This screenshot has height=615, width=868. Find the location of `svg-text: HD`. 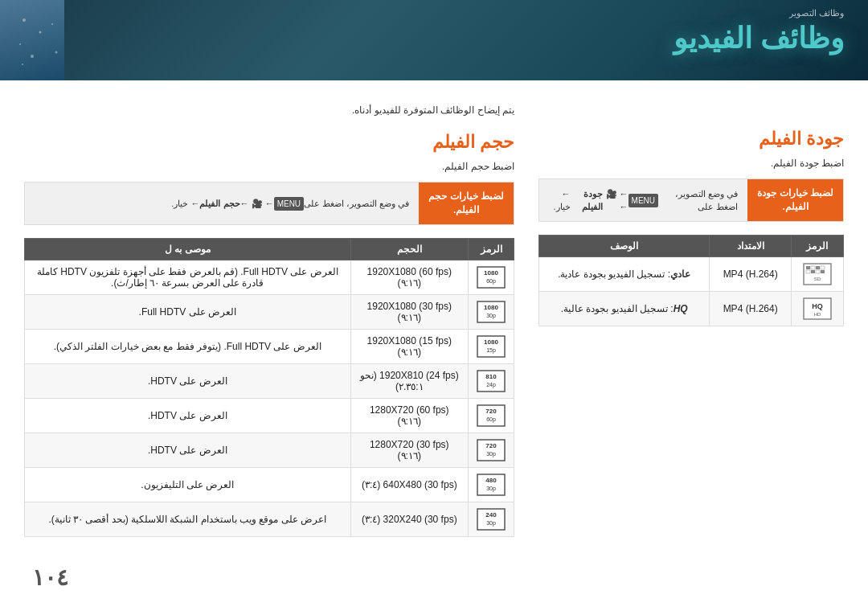

svg-text: HD is located at coordinates (818, 314).